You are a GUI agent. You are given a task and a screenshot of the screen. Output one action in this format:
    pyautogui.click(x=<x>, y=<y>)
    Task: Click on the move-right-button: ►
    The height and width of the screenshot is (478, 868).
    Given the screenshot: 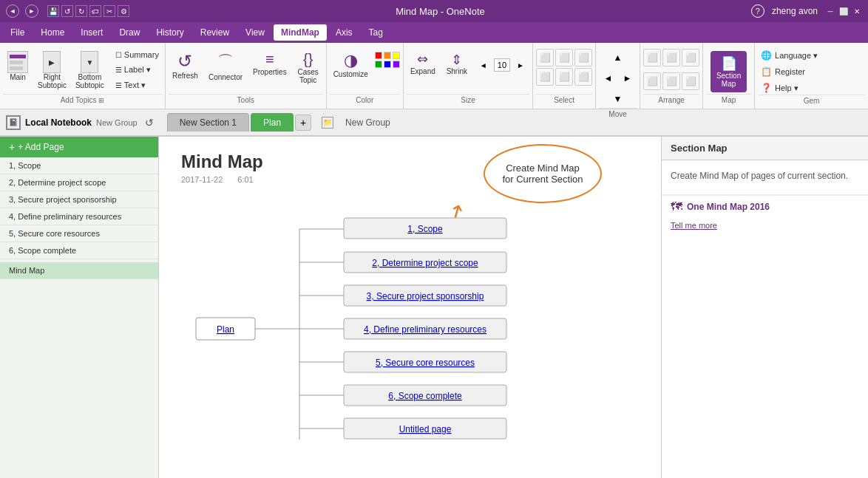 What is the action you would take?
    pyautogui.click(x=628, y=78)
    